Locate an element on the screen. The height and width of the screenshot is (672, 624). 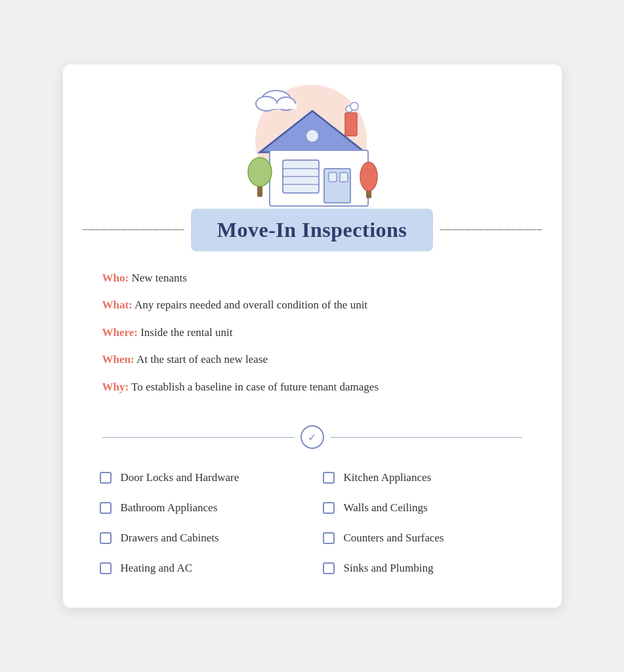
divider-line-left is located at coordinates (198, 438).